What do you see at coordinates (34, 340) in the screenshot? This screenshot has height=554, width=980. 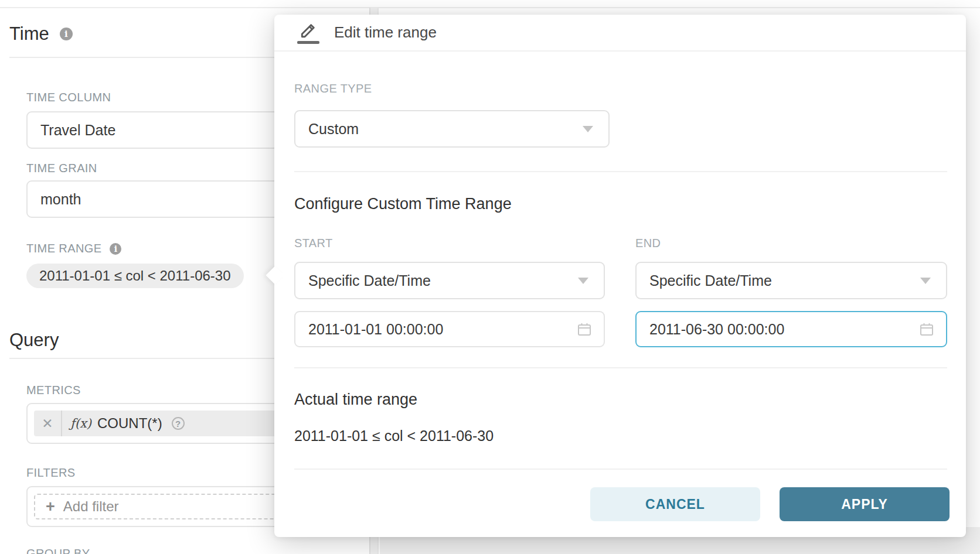 I see `query-section-title: Query` at bounding box center [34, 340].